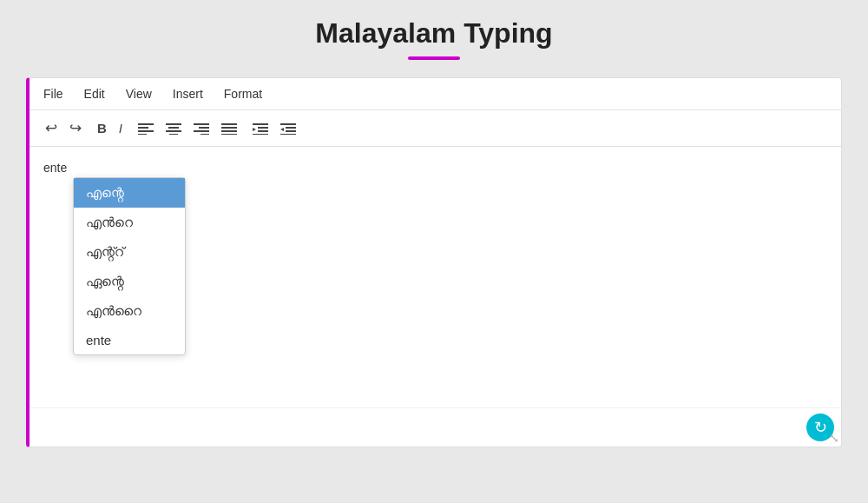 The height and width of the screenshot is (503, 868). I want to click on align-right-button, so click(201, 129).